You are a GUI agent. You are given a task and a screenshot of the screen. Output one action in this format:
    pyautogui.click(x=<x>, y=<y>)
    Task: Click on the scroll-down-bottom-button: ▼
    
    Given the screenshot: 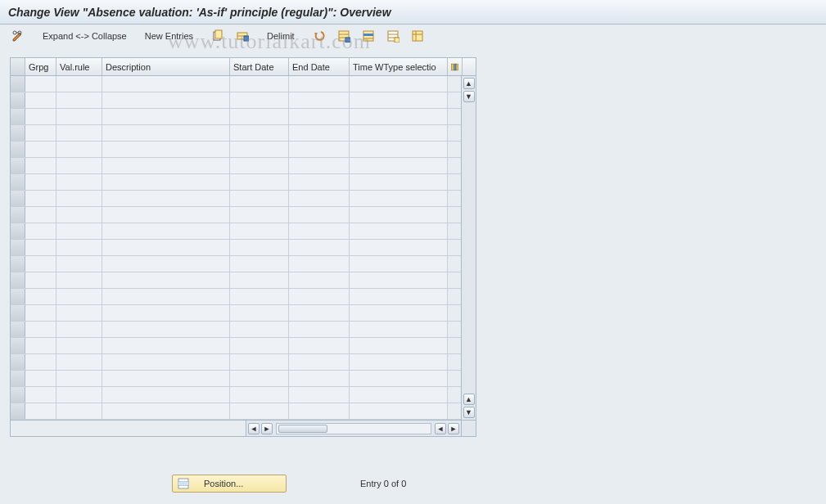 What is the action you would take?
    pyautogui.click(x=469, y=412)
    